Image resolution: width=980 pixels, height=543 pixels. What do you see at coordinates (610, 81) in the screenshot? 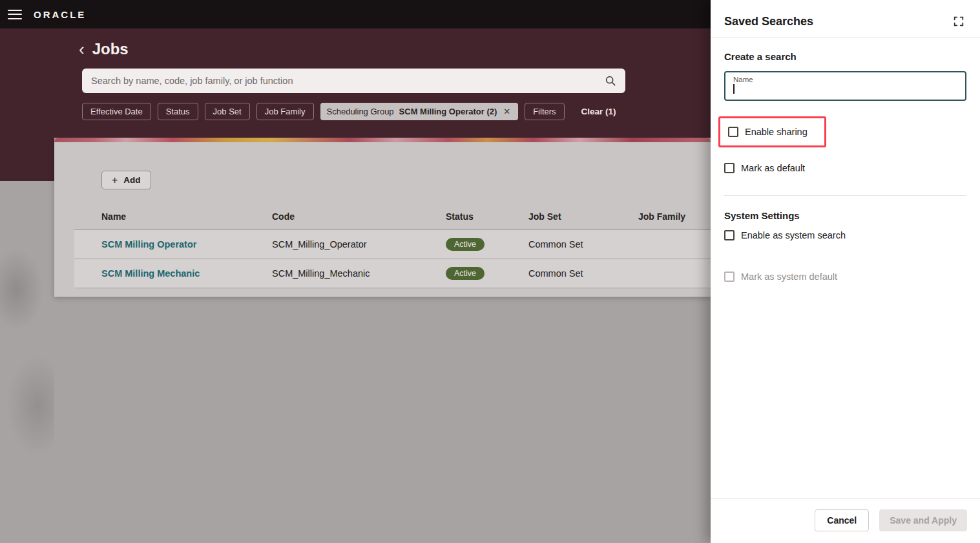
I see `search-icon` at bounding box center [610, 81].